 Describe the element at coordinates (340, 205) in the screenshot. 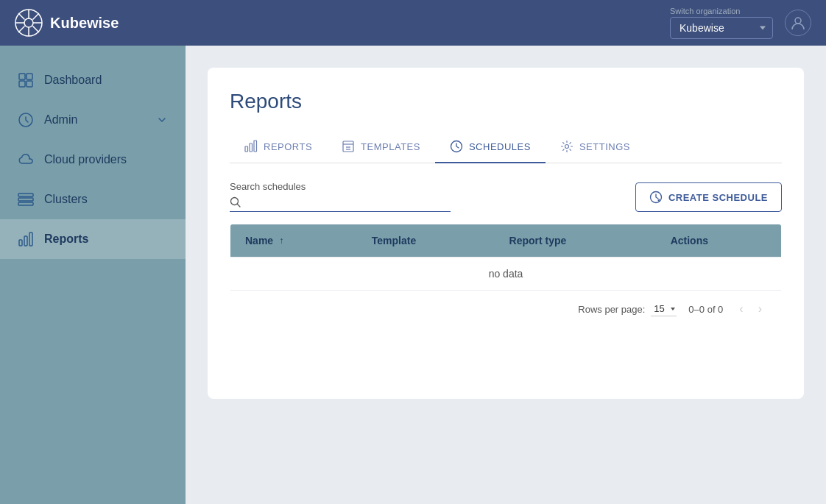

I see `search-input-wrapper` at that location.